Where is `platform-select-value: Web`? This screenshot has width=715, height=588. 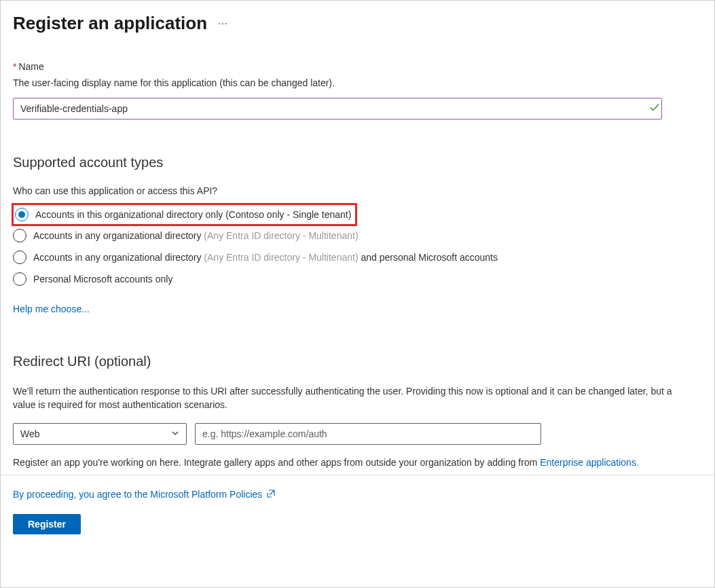
platform-select-value: Web is located at coordinates (30, 434).